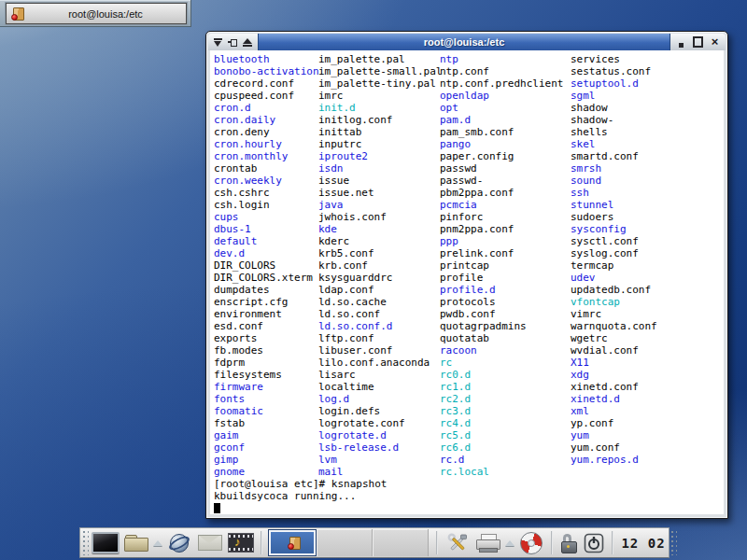  I want to click on taskbar-window-label: root@louisa:/etc, so click(106, 14).